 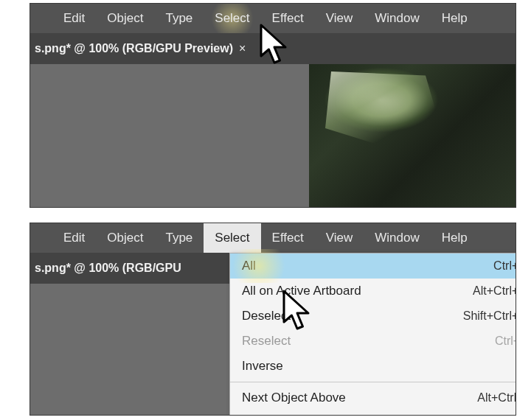 I want to click on menu-item-label: Inverse, so click(x=263, y=366).